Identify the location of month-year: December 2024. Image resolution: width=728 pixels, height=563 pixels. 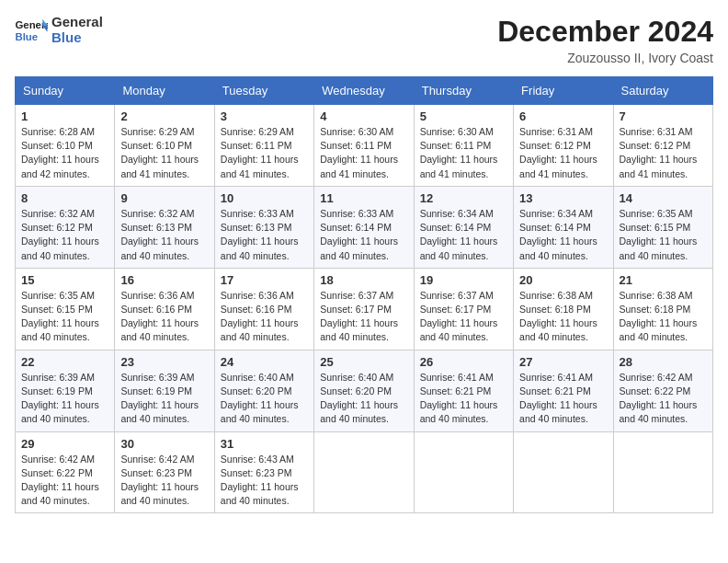
(605, 31).